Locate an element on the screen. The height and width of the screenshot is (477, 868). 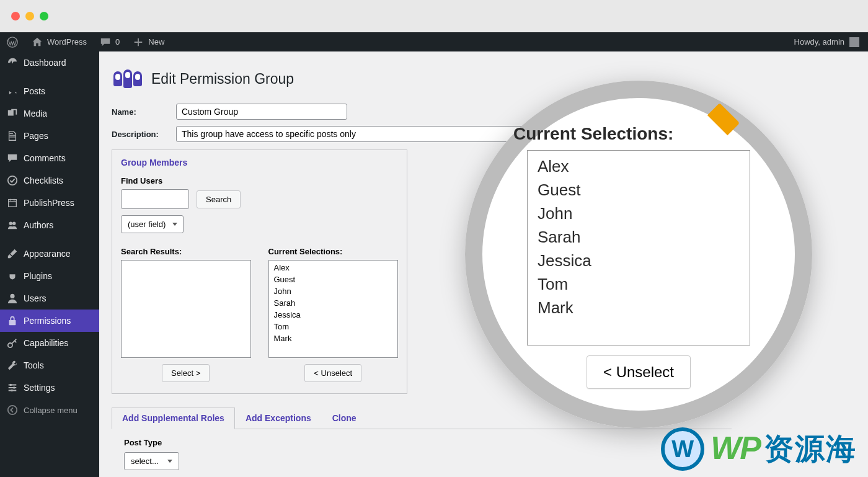
search-results-listbox is located at coordinates (186, 309).